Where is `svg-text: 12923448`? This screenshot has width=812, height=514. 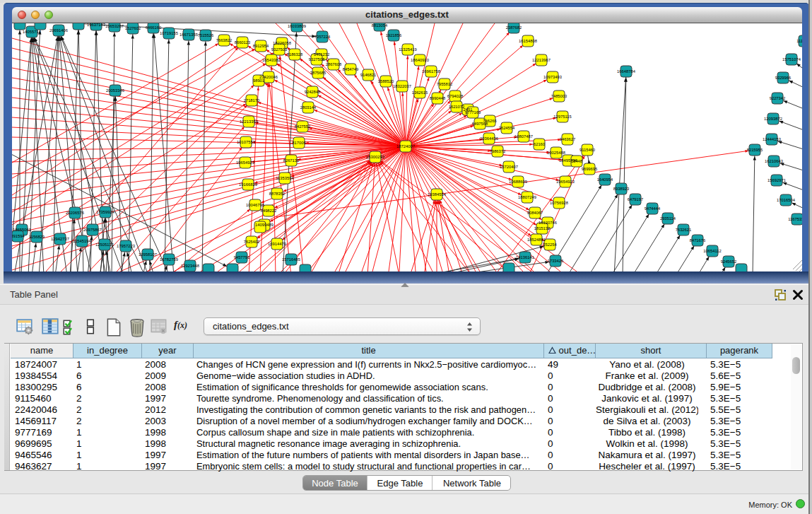
svg-text: 12923448 is located at coordinates (190, 266).